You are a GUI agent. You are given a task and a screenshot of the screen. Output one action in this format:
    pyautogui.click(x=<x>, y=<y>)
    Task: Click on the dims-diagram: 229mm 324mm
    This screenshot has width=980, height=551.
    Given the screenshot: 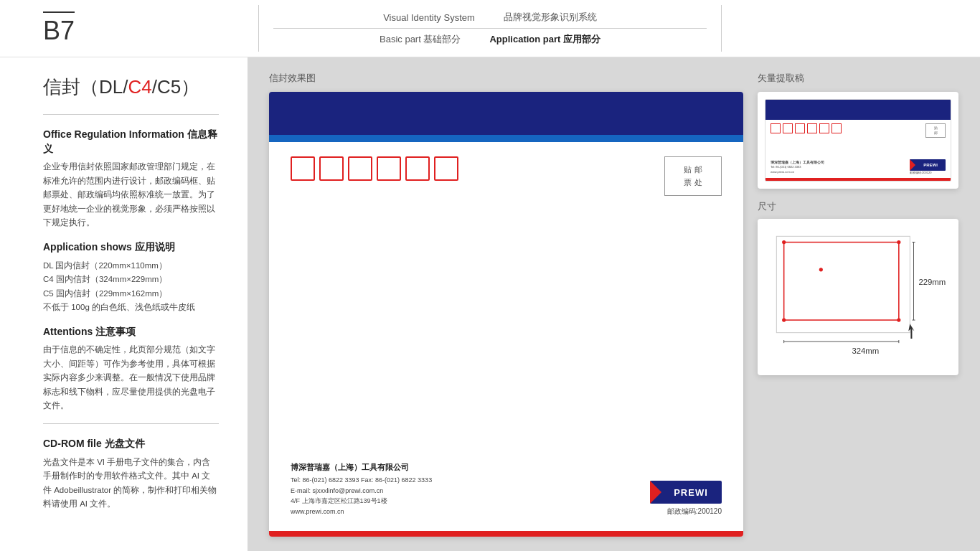 What is the action you would take?
    pyautogui.click(x=858, y=297)
    